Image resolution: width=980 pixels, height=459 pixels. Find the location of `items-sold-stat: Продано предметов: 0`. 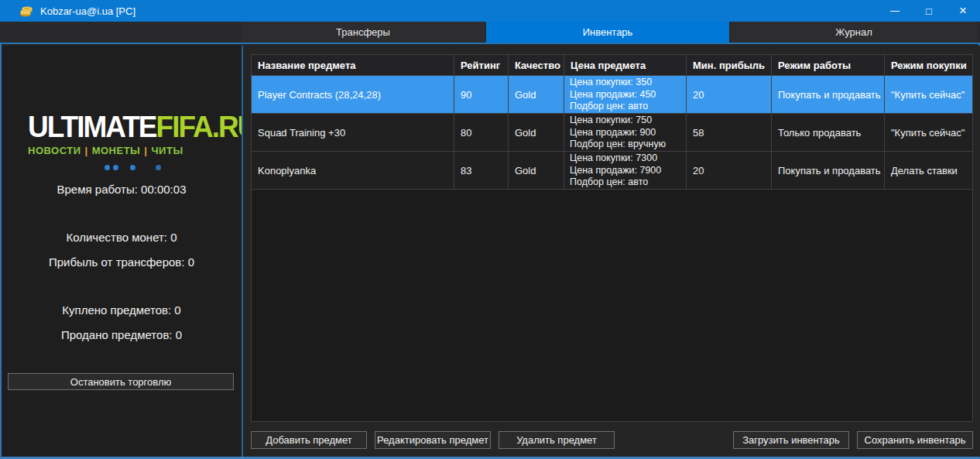

items-sold-stat: Продано предметов: 0 is located at coordinates (122, 335).